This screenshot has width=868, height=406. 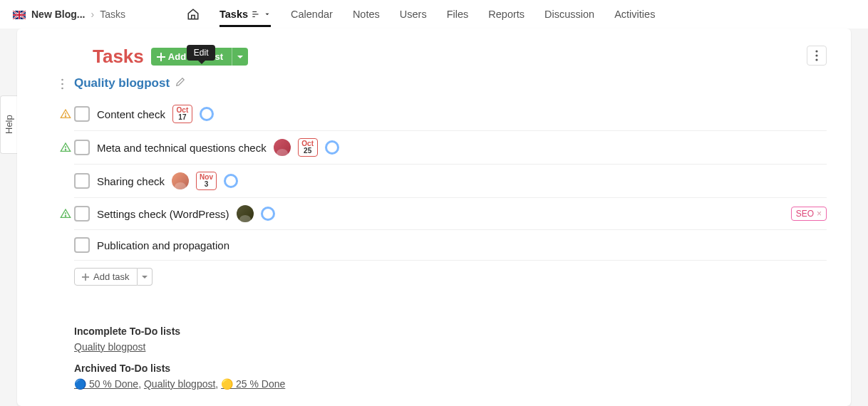 What do you see at coordinates (9, 125) in the screenshot?
I see `help-tab: Help` at bounding box center [9, 125].